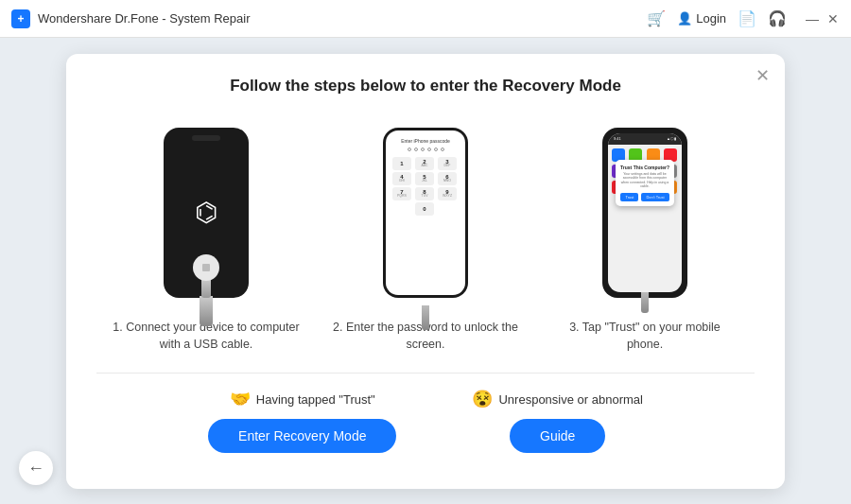  Describe the element at coordinates (645, 139) in the screenshot. I see `status-bar: 9:41 ▲⬡▮` at that location.